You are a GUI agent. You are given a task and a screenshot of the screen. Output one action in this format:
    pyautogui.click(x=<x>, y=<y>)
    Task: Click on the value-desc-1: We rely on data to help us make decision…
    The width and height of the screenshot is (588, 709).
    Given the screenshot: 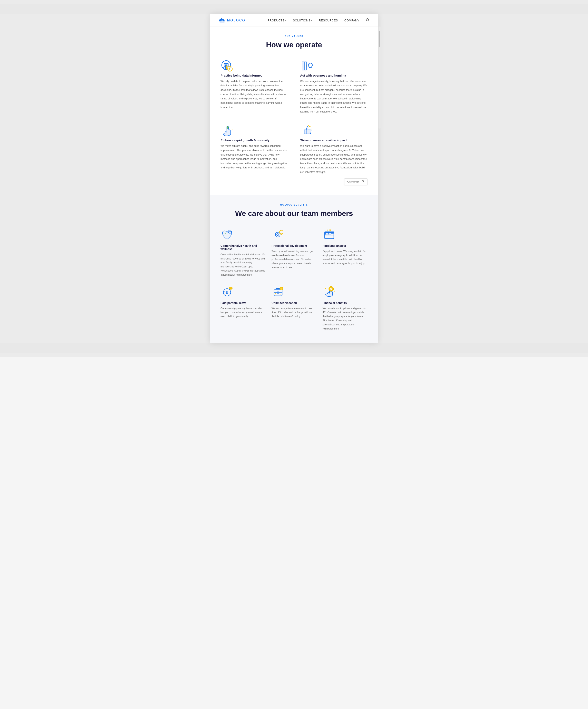 What is the action you would take?
    pyautogui.click(x=254, y=95)
    